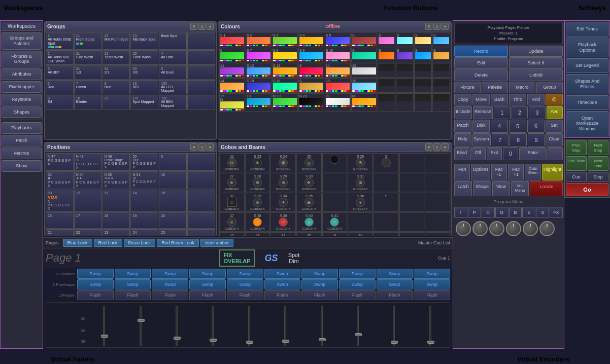 The height and width of the screenshot is (364, 610). I want to click on flash-button-5: Flash, so click(245, 295).